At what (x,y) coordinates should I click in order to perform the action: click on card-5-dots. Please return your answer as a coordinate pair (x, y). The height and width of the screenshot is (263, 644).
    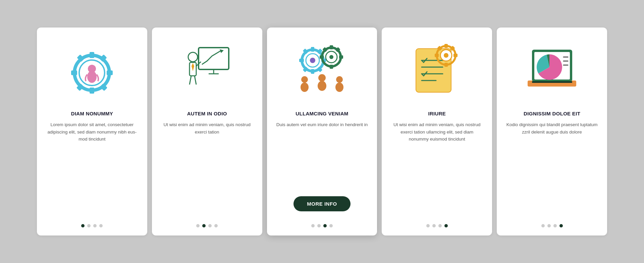
    Looking at the image, I should click on (552, 226).